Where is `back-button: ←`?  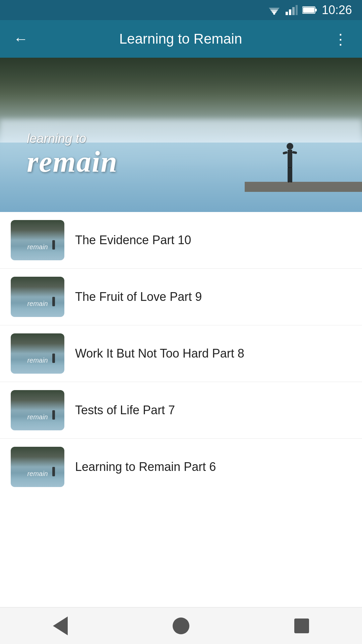
back-button: ← is located at coordinates (21, 39).